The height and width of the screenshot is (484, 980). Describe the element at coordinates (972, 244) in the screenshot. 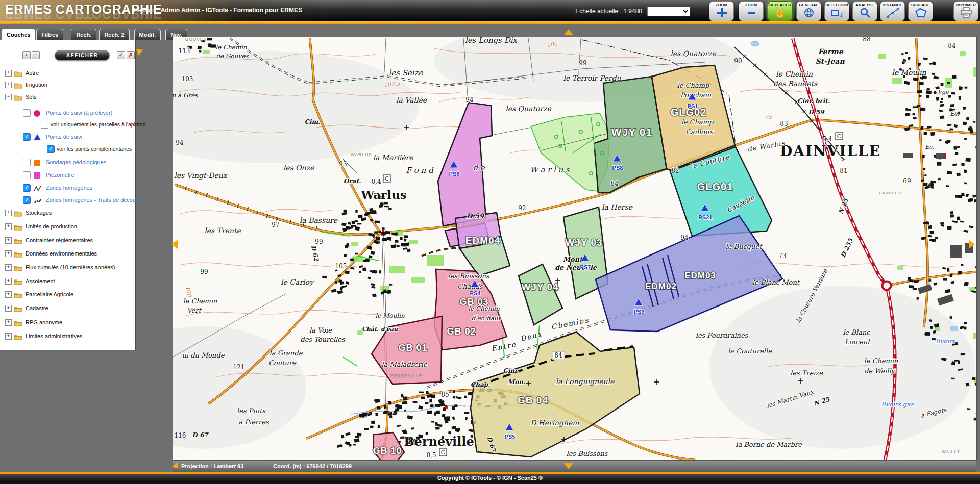

I see `pan-right-arrow` at that location.